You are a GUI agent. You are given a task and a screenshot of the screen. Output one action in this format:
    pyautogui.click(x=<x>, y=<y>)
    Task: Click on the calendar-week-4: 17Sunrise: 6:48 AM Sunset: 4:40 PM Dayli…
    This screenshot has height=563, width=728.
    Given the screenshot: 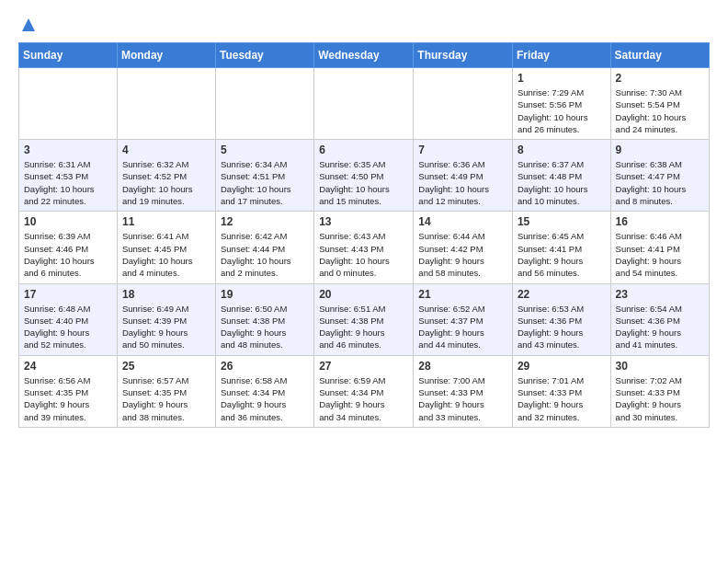 What is the action you would take?
    pyautogui.click(x=364, y=319)
    